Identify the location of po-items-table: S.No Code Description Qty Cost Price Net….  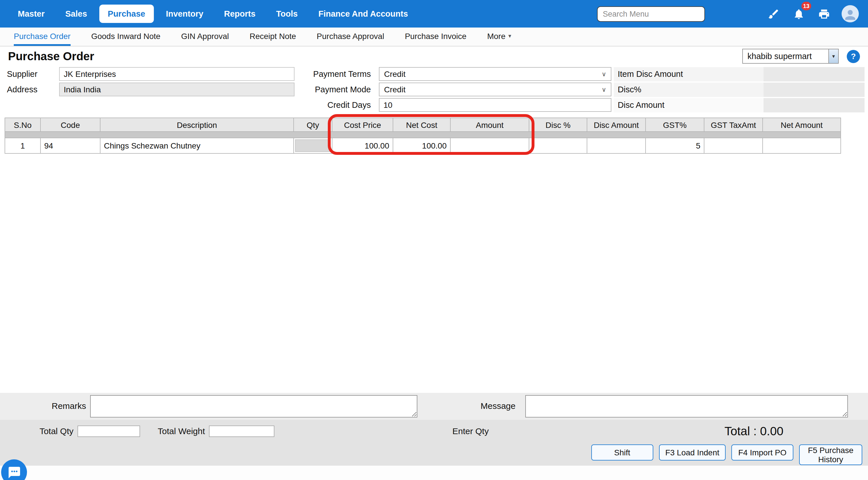
(423, 136).